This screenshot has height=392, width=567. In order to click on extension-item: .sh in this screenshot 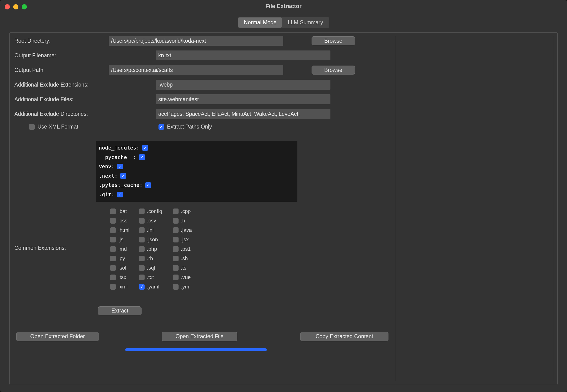, I will do `click(187, 258)`.